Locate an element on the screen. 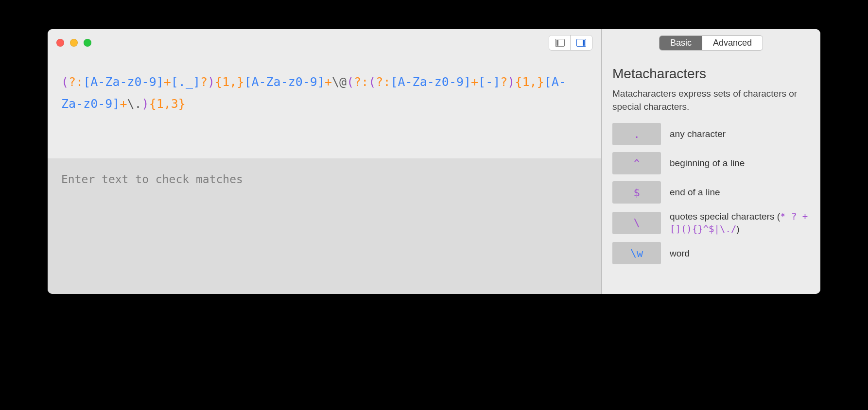 The width and height of the screenshot is (868, 410). maximize-button is located at coordinates (87, 43).